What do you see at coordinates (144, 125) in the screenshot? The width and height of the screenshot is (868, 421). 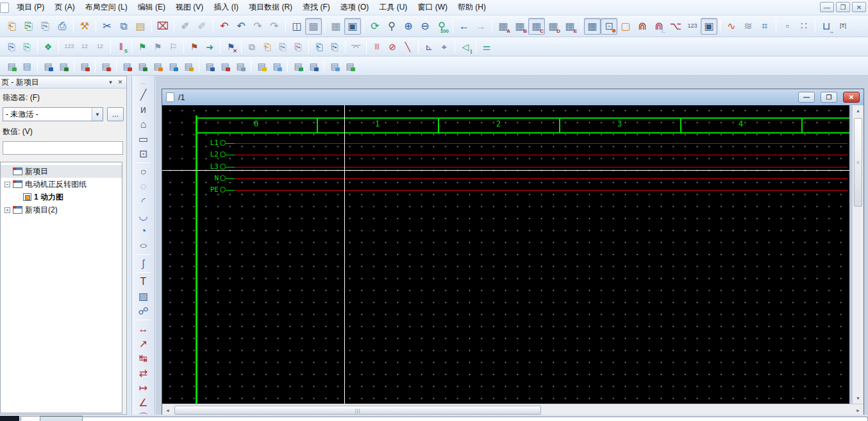 I see `draw-polygon-icon: ⌂` at bounding box center [144, 125].